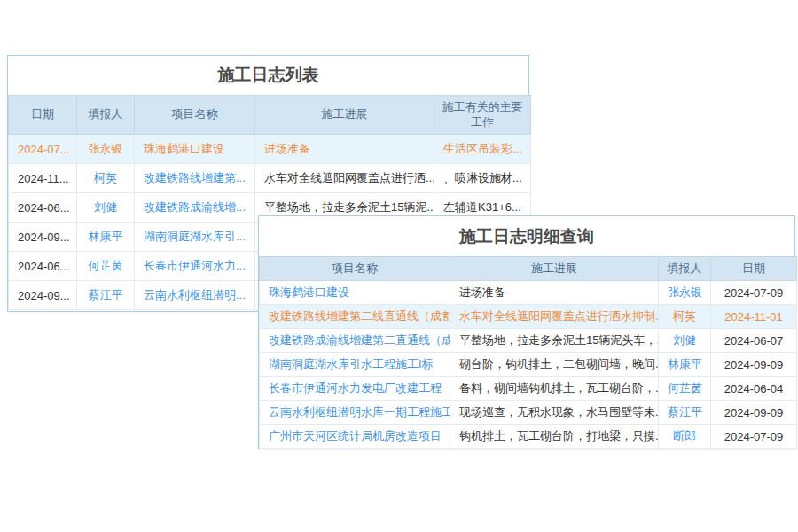  What do you see at coordinates (195, 296) in the screenshot?
I see `cell-project-link: 云南水利枢纽潜明...` at bounding box center [195, 296].